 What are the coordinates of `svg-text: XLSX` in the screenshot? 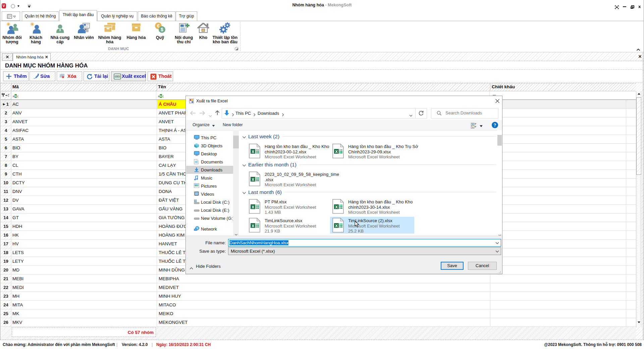 It's located at (117, 77).